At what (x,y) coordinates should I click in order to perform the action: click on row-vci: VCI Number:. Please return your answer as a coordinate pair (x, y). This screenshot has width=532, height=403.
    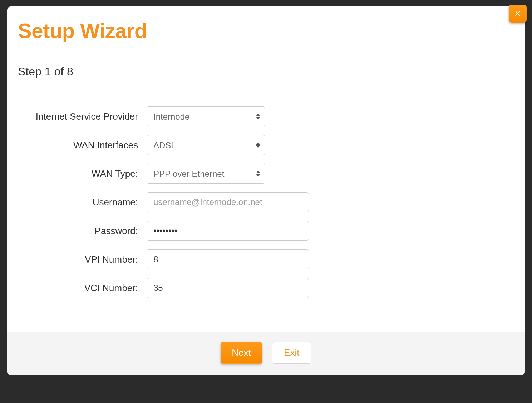
    Looking at the image, I should click on (266, 288).